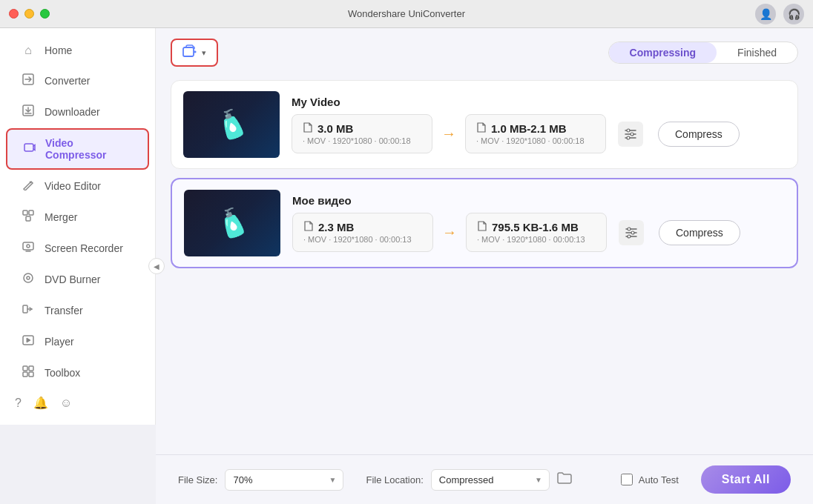 This screenshot has height=504, width=813. I want to click on target-file-box-2: 795.5 KB-1.6 MB · MOV · 1920*1080 · 00:0…, so click(536, 233).